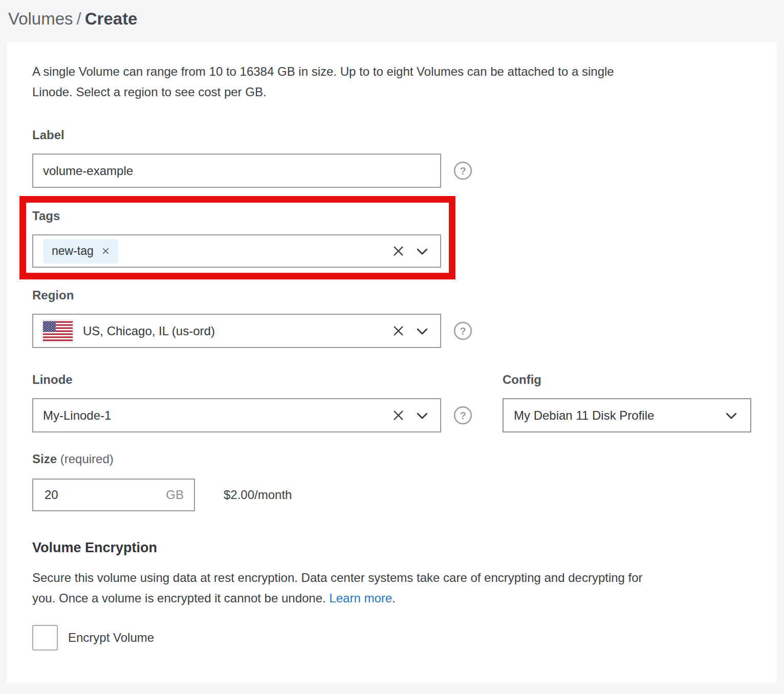 The height and width of the screenshot is (694, 784). Describe the element at coordinates (114, 495) in the screenshot. I see `size-input: 20 GB` at that location.